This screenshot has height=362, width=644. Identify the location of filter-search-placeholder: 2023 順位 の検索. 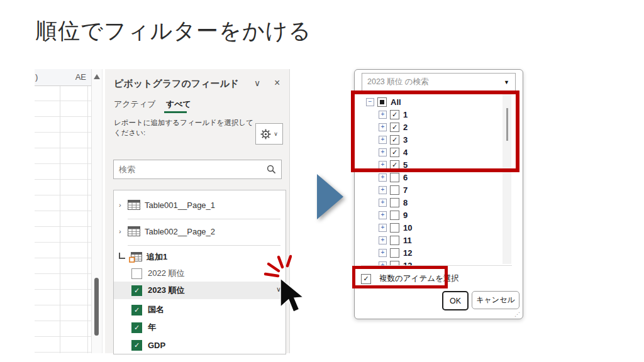
(435, 82).